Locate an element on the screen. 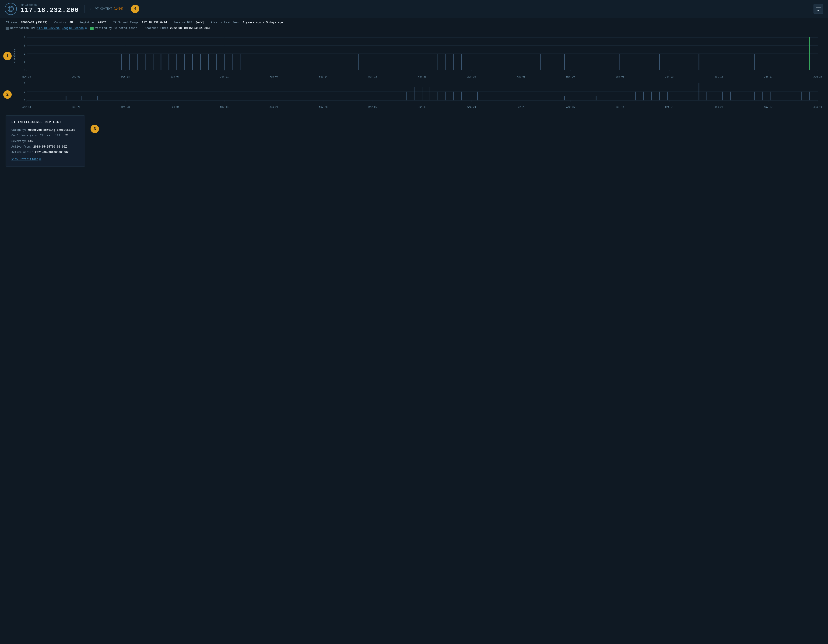 Image resolution: width=828 pixels, height=644 pixels. et-severity-value: Low is located at coordinates (31, 141).